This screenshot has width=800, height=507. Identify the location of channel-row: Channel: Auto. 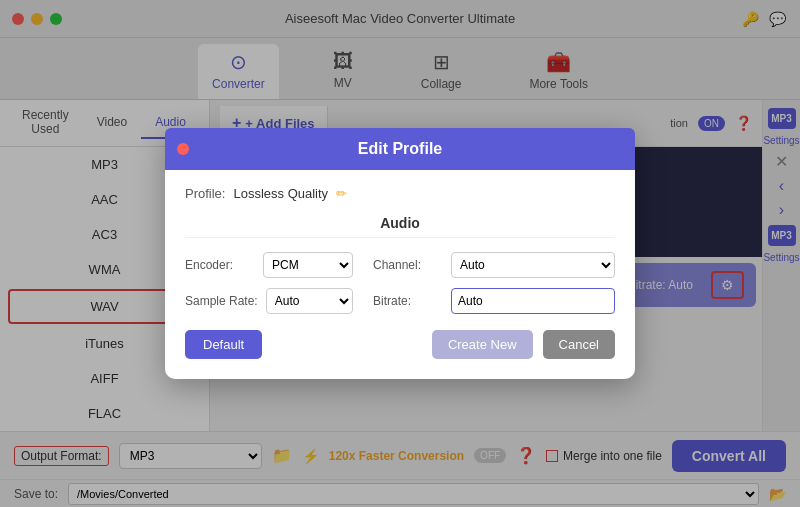
(494, 265).